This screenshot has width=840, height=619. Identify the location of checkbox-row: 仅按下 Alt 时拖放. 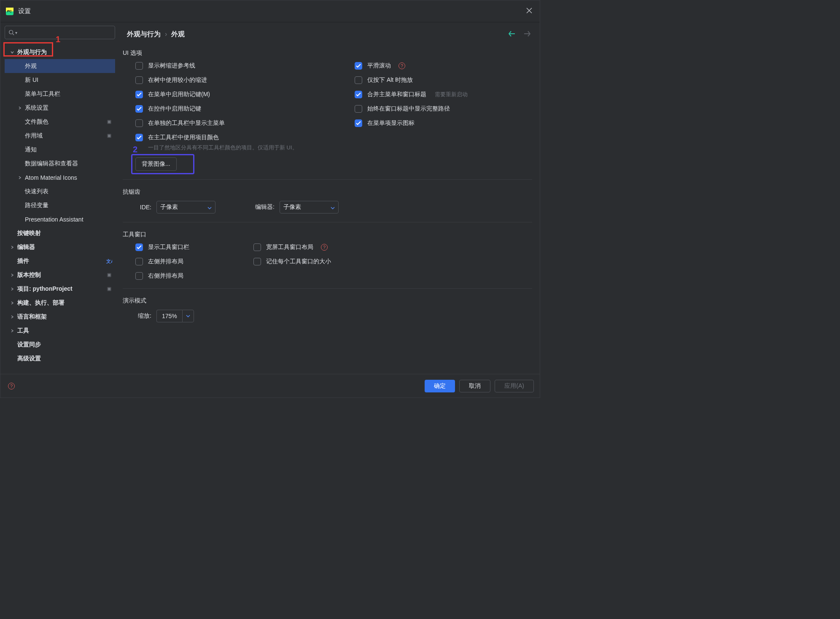
(439, 80).